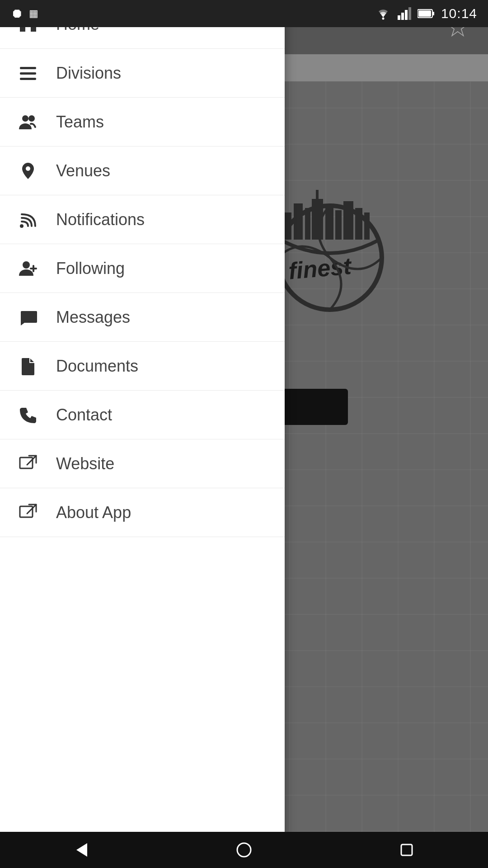 The height and width of the screenshot is (868, 488). What do you see at coordinates (84, 415) in the screenshot?
I see `menu-label-contact: Contact` at bounding box center [84, 415].